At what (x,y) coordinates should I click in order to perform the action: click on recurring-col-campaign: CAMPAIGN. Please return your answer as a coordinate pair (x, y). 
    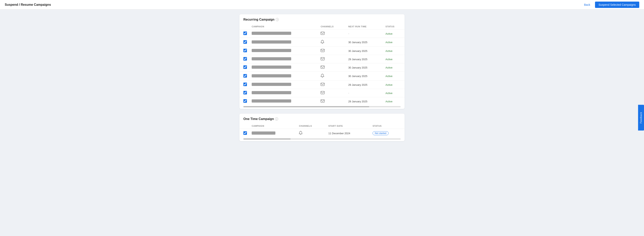
    Looking at the image, I should click on (284, 27).